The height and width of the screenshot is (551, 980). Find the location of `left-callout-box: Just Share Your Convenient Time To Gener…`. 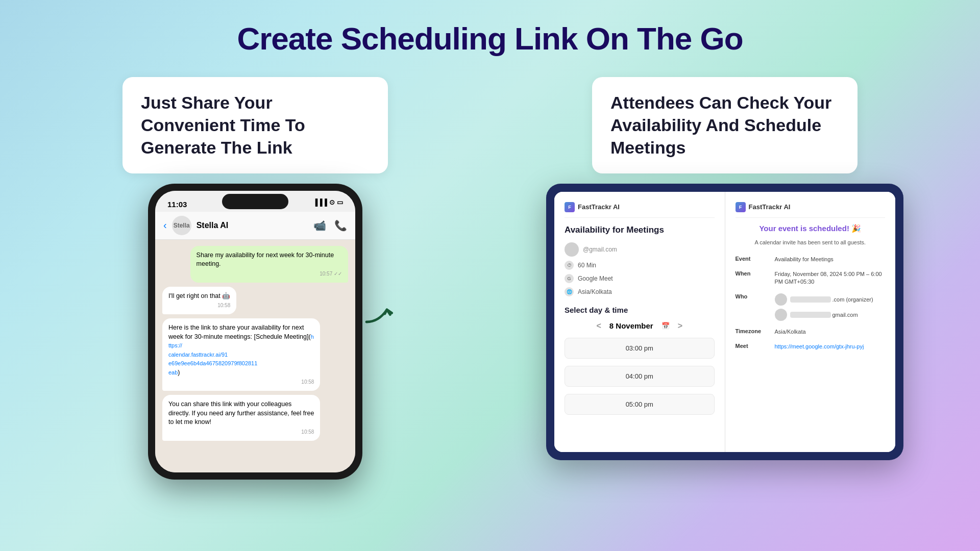

left-callout-box: Just Share Your Convenient Time To Gener… is located at coordinates (255, 126).